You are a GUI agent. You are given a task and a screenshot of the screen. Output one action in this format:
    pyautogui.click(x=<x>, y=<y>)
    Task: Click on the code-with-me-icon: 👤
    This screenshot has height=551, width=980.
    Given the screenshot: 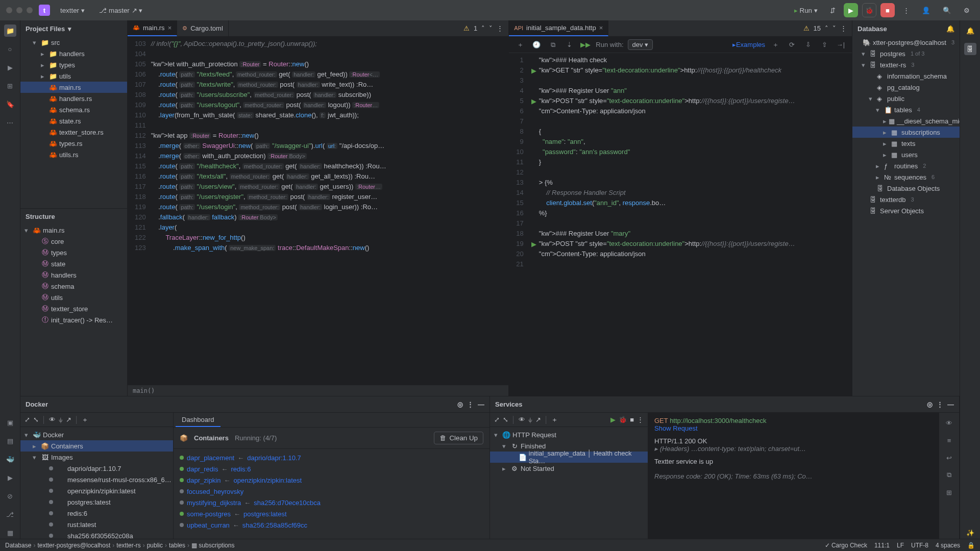 What is the action you would take?
    pyautogui.click(x=926, y=10)
    